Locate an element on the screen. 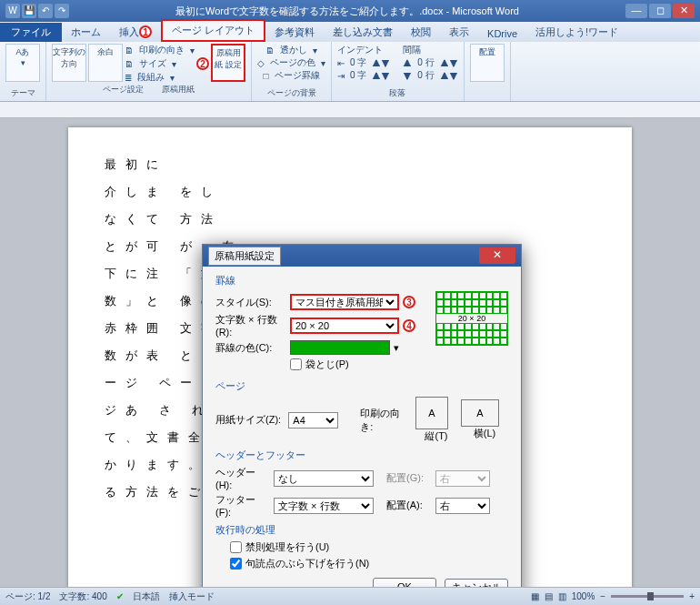 The height and width of the screenshot is (605, 700). group-page-background: 🗎 透かし ▾ ◇ ページの色 ▾ □ ページ罫線 ページの背景 is located at coordinates (292, 71).